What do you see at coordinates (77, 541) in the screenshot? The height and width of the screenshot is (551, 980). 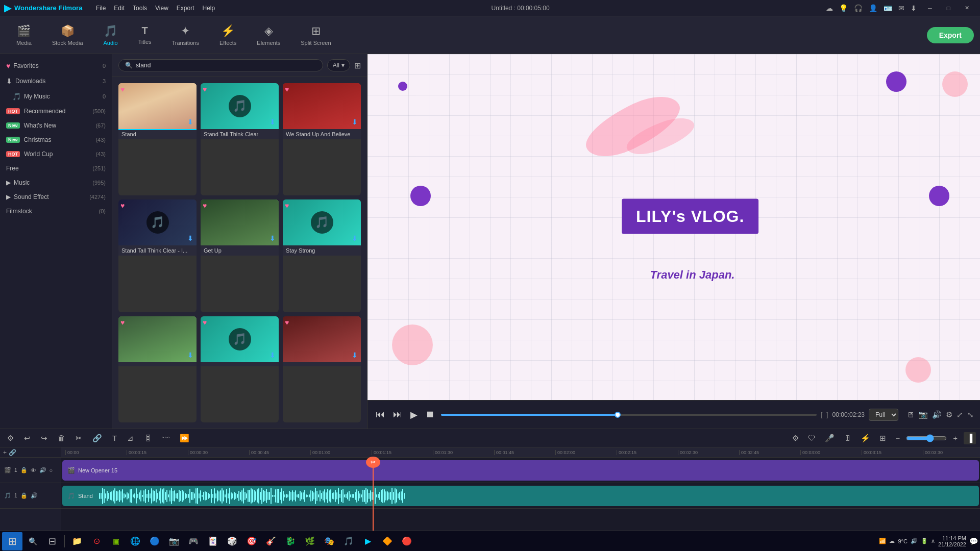 I see `taskbar-files: 📁` at bounding box center [77, 541].